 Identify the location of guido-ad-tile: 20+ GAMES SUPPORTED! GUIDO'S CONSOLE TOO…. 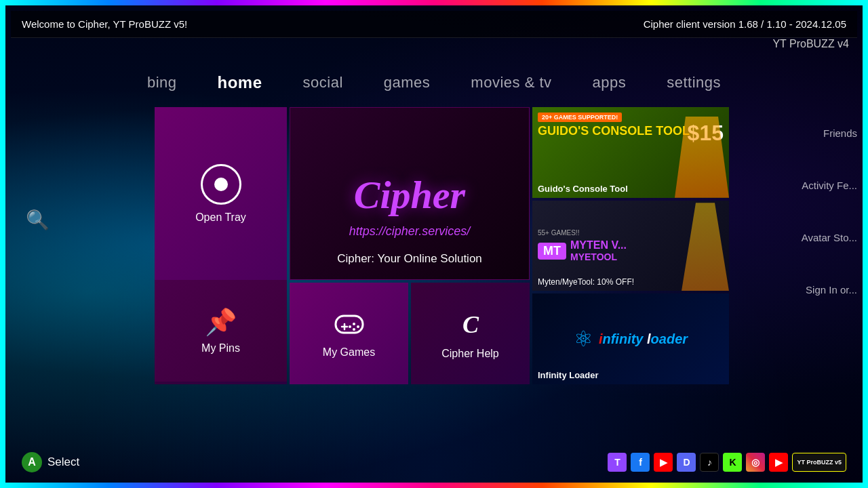
(631, 152).